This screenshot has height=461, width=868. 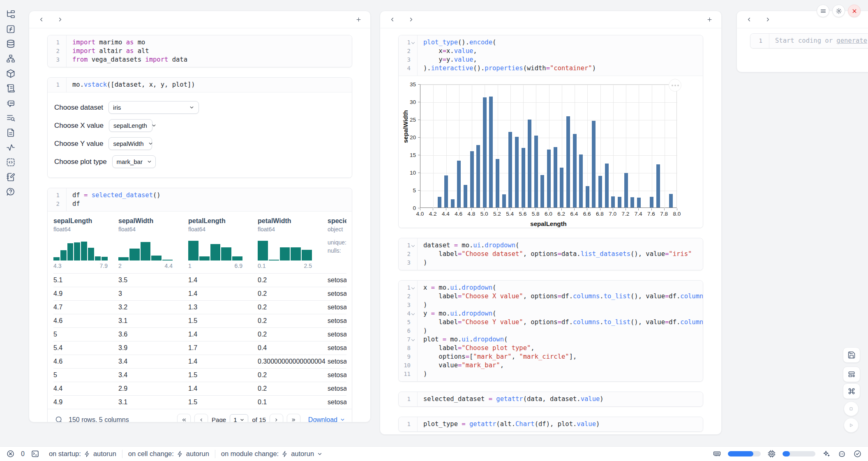 I want to click on row-count-summary: 150 rows, 5 columns, so click(x=99, y=420).